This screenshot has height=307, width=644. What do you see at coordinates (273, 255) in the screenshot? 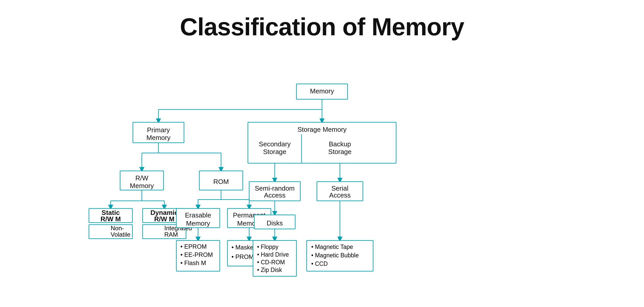
I see `svg-text: • Hard Drive` at bounding box center [273, 255].